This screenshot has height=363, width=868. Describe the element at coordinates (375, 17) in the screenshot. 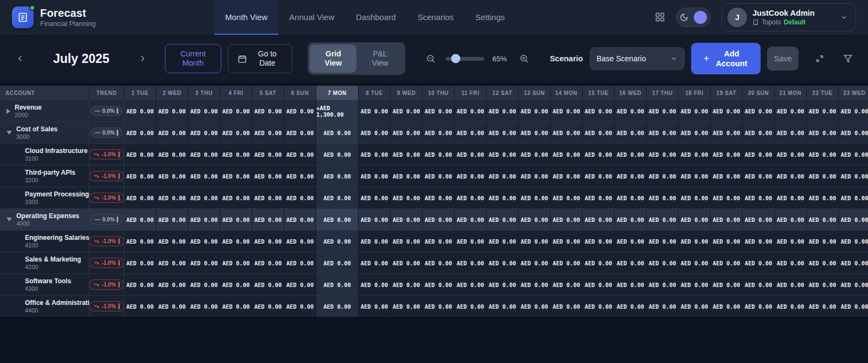

I see `tab-dashboard: Dashboard` at that location.